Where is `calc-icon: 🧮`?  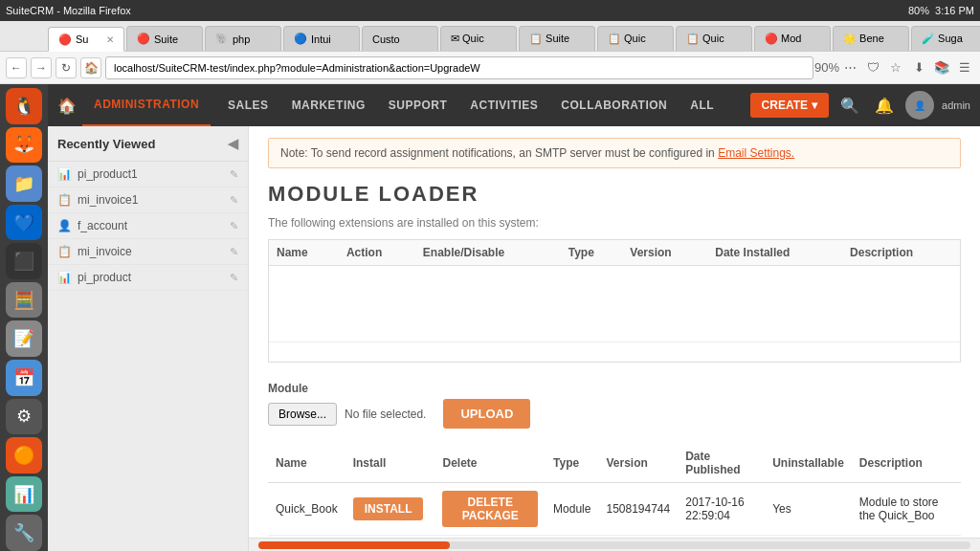 calc-icon: 🧮 is located at coordinates (24, 300).